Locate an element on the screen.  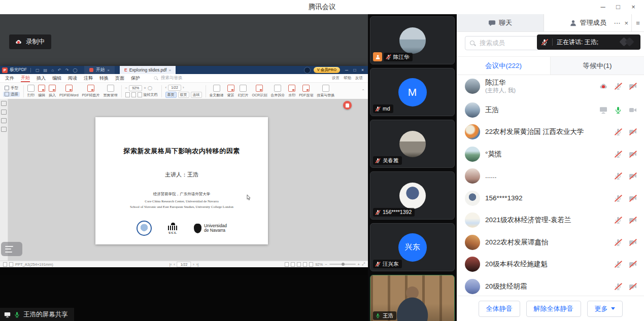
background-button: 背景 is located at coordinates (231, 91).